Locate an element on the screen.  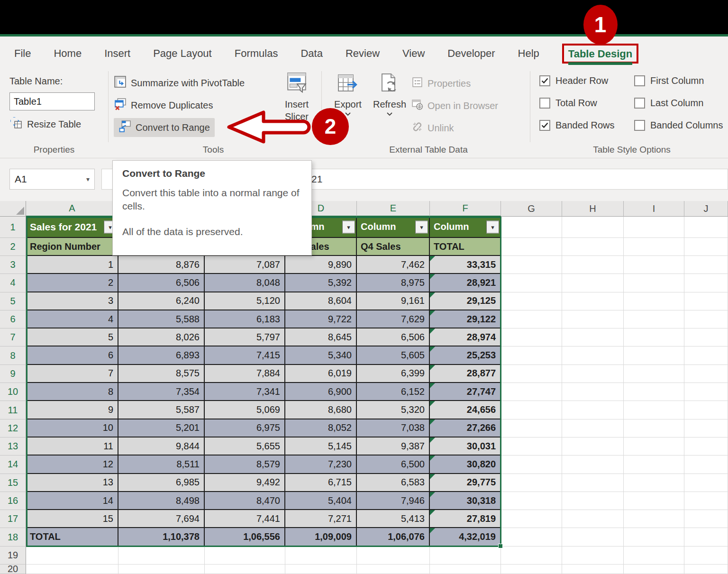
row-header-4: 4 is located at coordinates (13, 283).